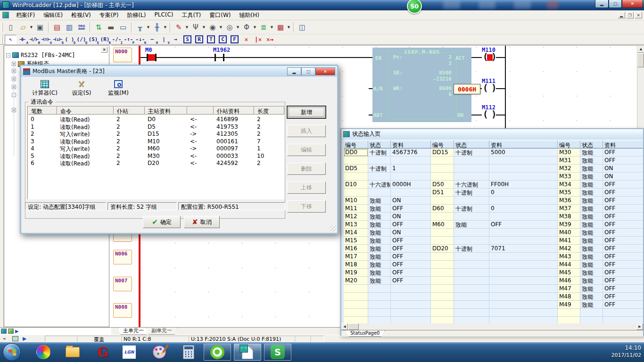 The image size is (644, 362). Describe the element at coordinates (82, 27) in the screenshot. I see `org-and-icon: ORG AND` at that location.